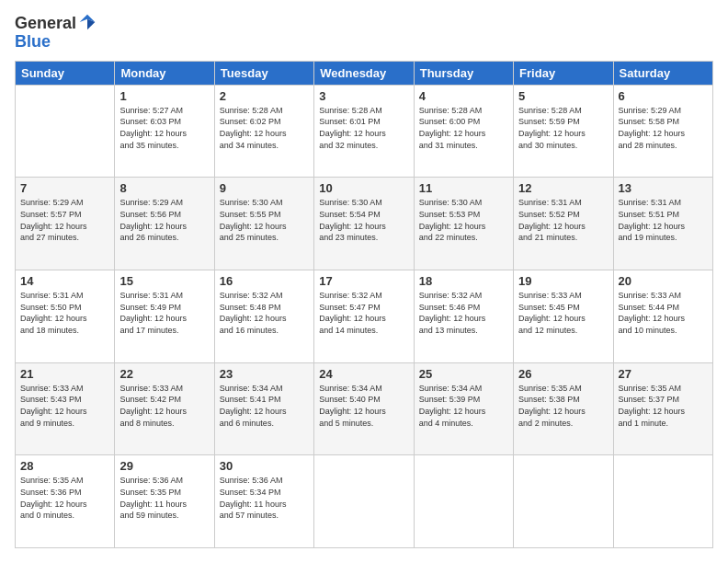 The height and width of the screenshot is (563, 728). Describe the element at coordinates (165, 316) in the screenshot. I see `calendar-cell: 15Sunrise: 5:31 AM Sunset: 5:49 PM Dayli…` at that location.